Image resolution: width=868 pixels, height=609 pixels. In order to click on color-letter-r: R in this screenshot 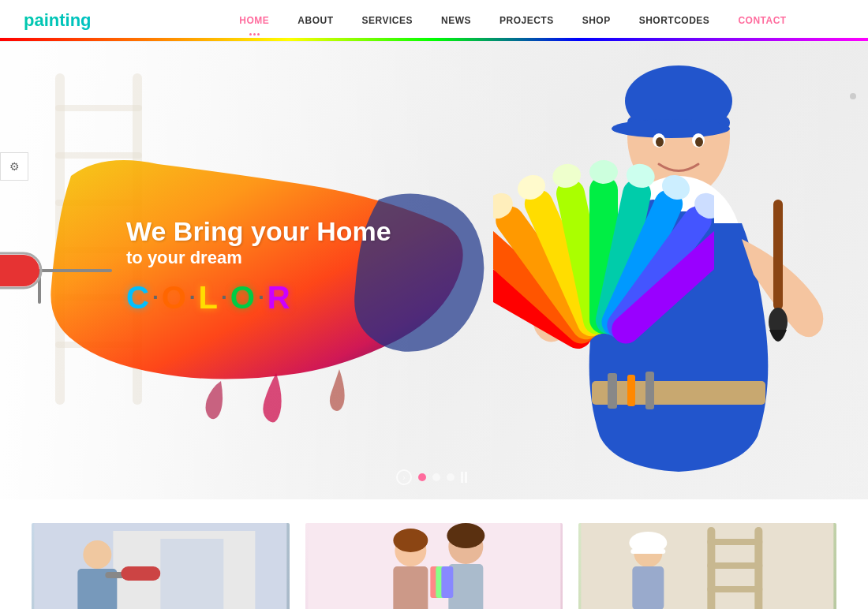, I will do `click(279, 298)`.